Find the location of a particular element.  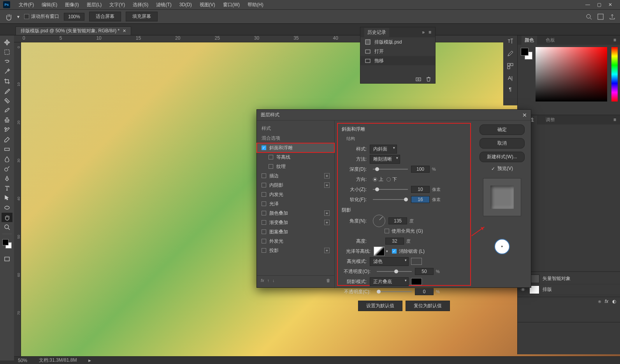

style-texture: 纹理 is located at coordinates (296, 166).